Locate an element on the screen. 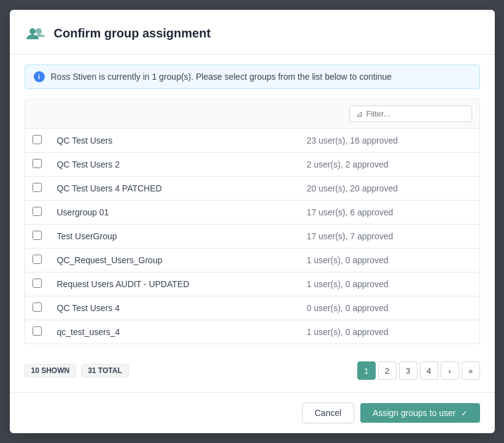  page-btn-3: 3 is located at coordinates (408, 371).